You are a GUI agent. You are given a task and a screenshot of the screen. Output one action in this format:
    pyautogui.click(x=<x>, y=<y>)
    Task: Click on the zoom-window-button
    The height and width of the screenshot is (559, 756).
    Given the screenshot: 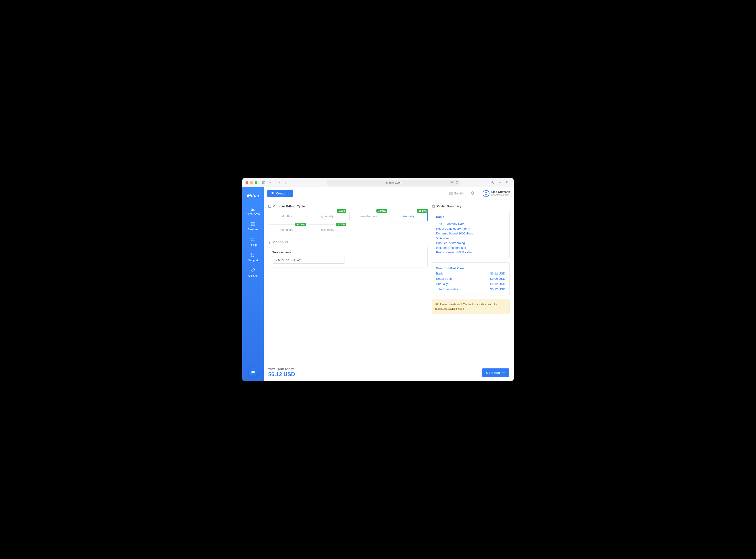 What is the action you would take?
    pyautogui.click(x=256, y=183)
    